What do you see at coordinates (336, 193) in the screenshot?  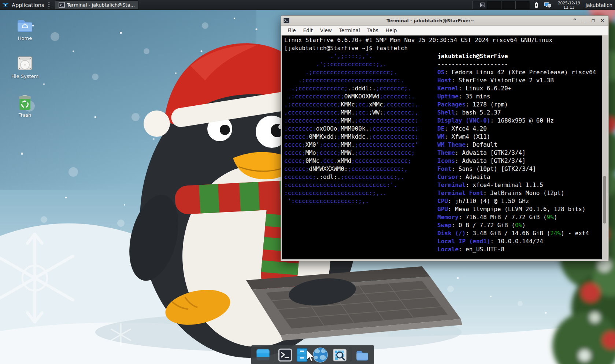 I see `terminal-text-segment: :ccccccccccccccccccccccc:;,..` at bounding box center [336, 193].